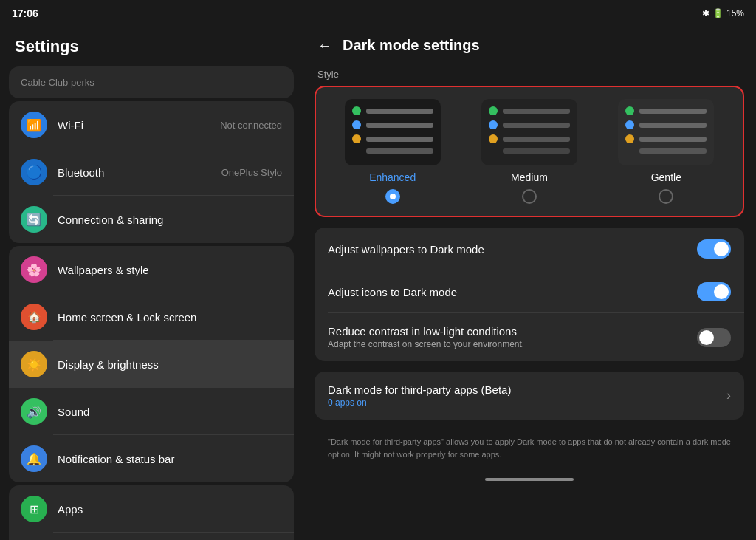 This screenshot has height=540, width=756. I want to click on style-option-medium: Medium, so click(529, 151).